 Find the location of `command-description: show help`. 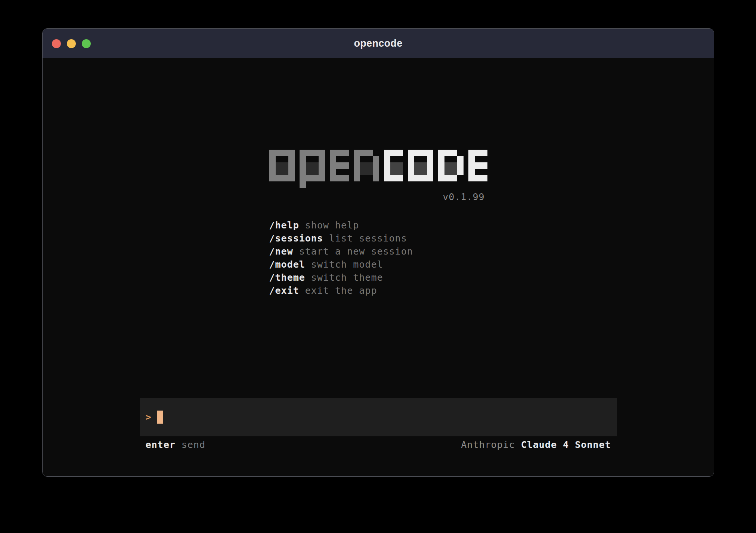

command-description: show help is located at coordinates (329, 225).